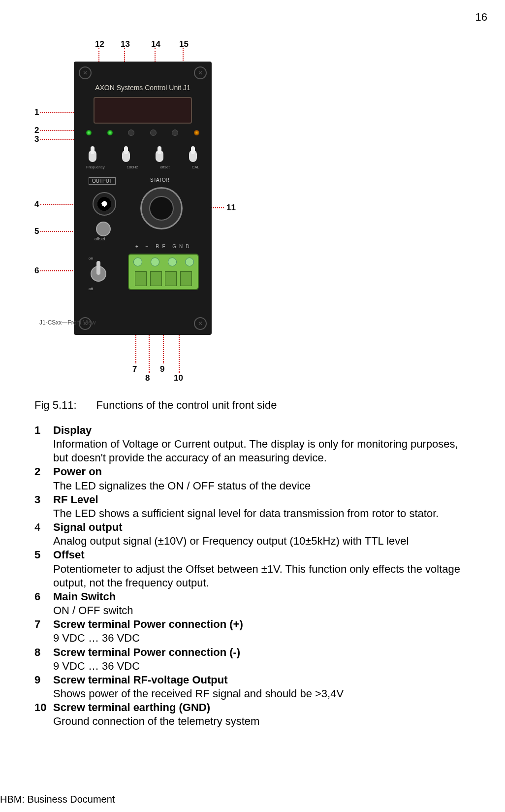 The width and height of the screenshot is (505, 812). I want to click on legend-desc: Analog output signal (±10V) or Frequency…, so click(264, 541).